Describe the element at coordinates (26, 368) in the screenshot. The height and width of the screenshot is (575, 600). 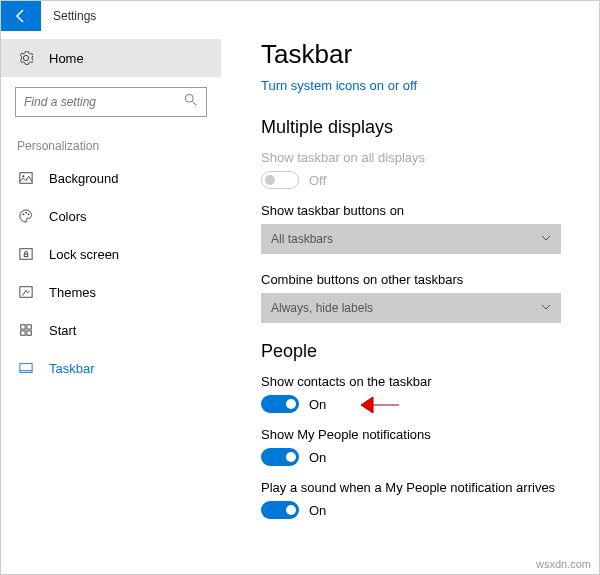
I see `taskbar-icon` at that location.